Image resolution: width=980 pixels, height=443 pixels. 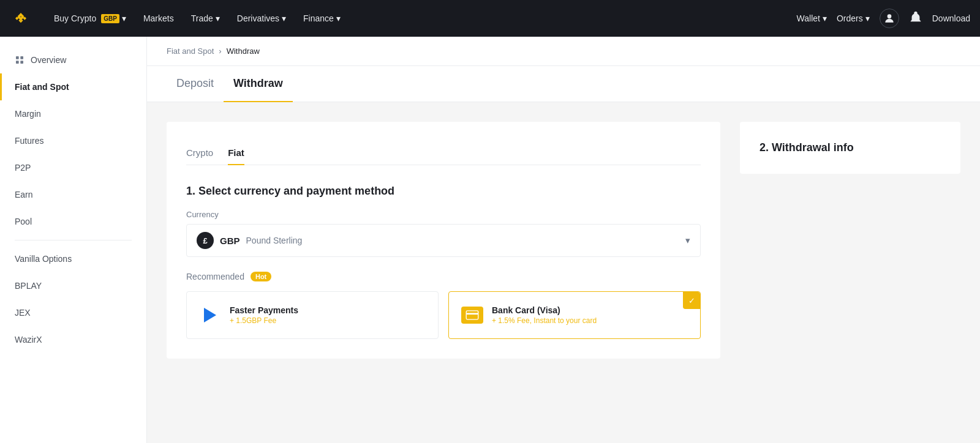 What do you see at coordinates (490, 18) in the screenshot?
I see `topnav: Buy Crypto GBP ▾ Markets Trade ▾ Derivat…` at bounding box center [490, 18].